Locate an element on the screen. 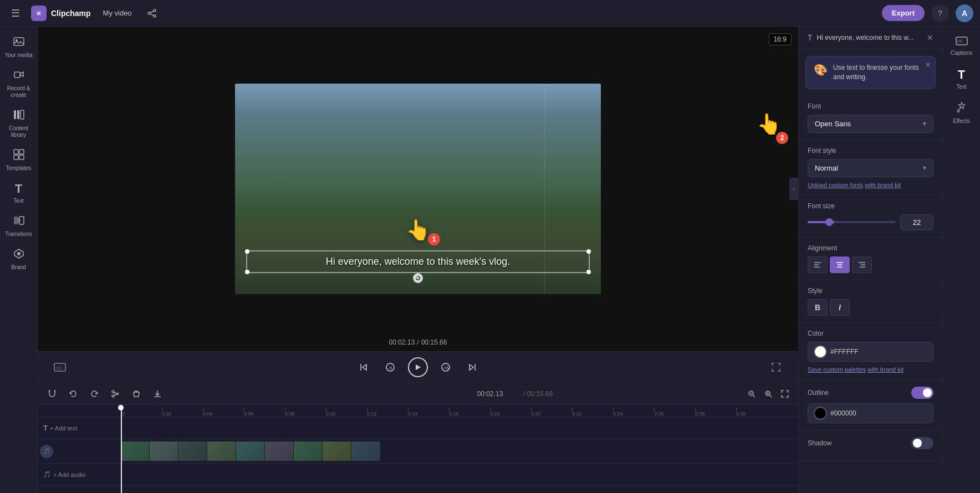 The height and width of the screenshot is (493, 980). skip-to-start-button is located at coordinates (364, 367).